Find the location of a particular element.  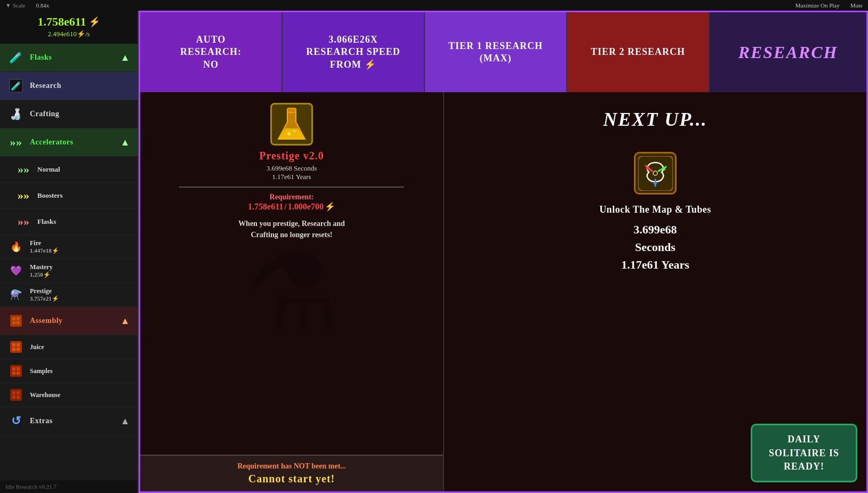

sidebar-item-normal: »» Normal is located at coordinates (69, 169).